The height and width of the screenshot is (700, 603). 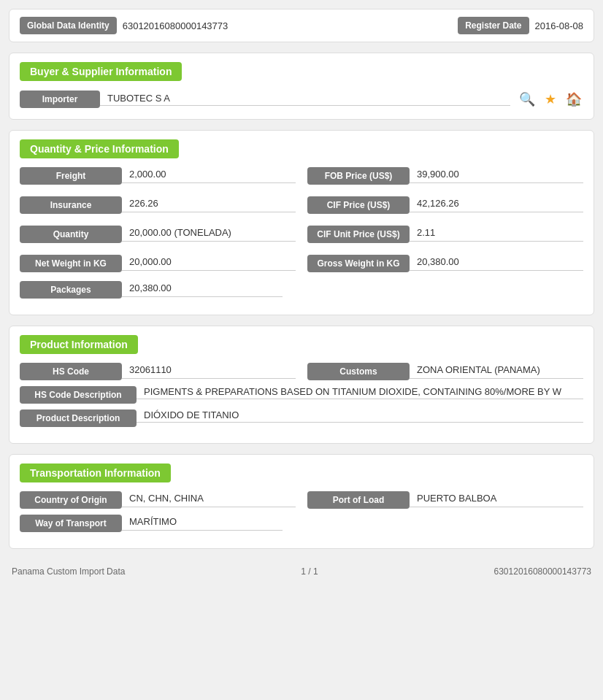 What do you see at coordinates (358, 264) in the screenshot?
I see `gross-weight-label: Gross Weight in KG` at bounding box center [358, 264].